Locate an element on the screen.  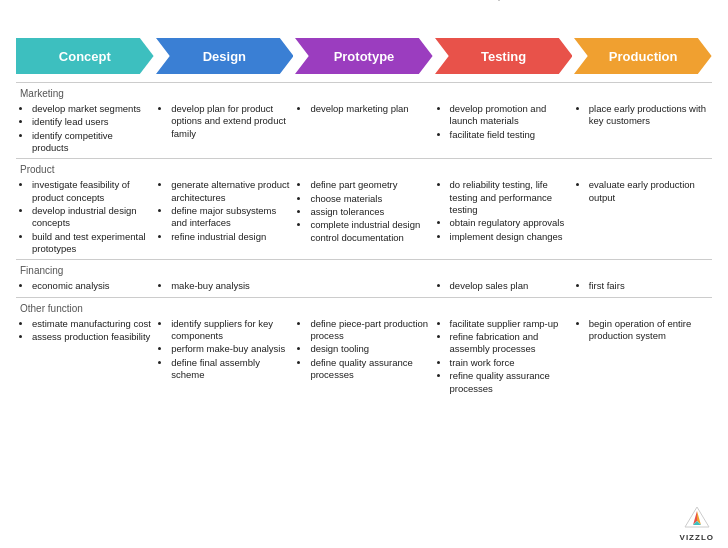
table-cell: do reliability testing, life testing and… is located at coordinates (504, 218).